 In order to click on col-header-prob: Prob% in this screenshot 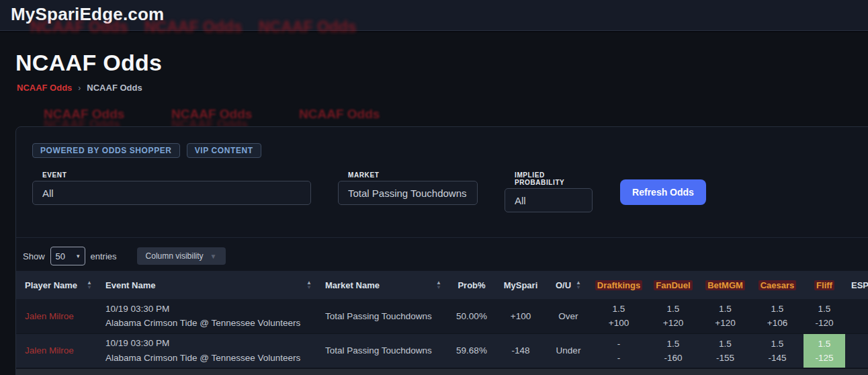, I will do `click(472, 285)`.